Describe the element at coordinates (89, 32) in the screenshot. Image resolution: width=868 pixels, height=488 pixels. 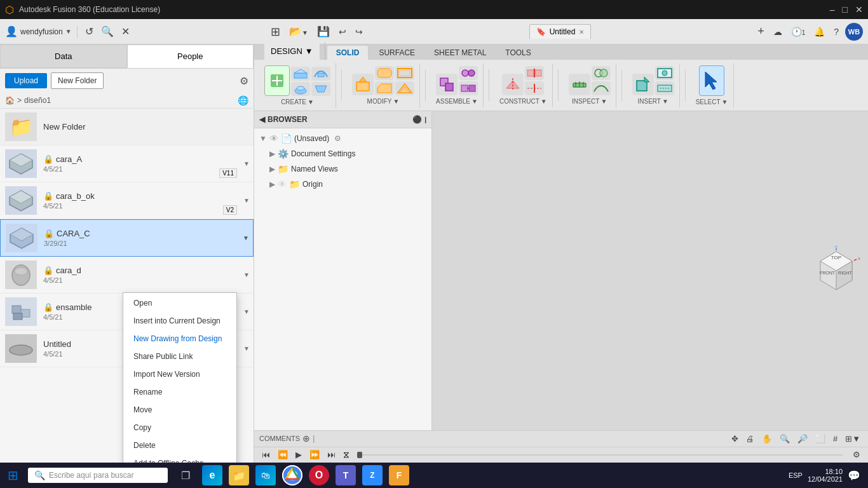
I see `refresh-button: ↺` at that location.